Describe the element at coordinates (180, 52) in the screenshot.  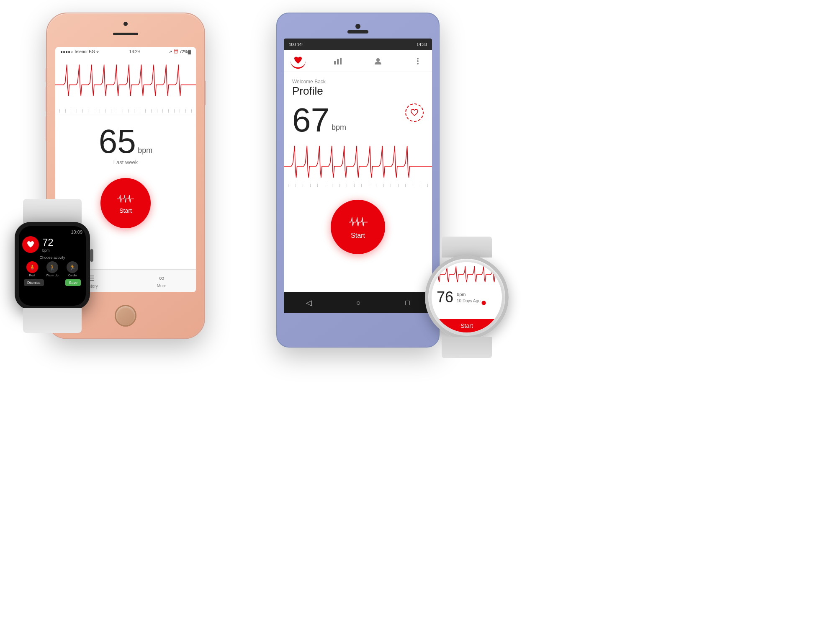
I see `battery-status: ↗ ⏰ 72%▓` at that location.